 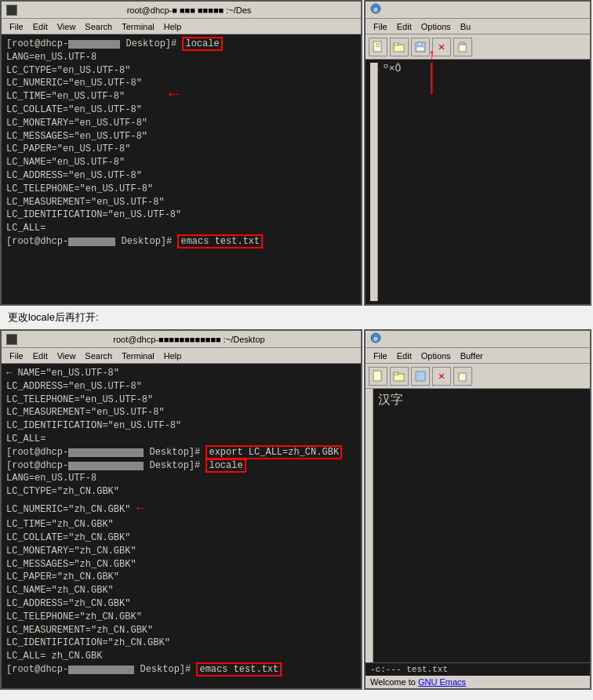 I want to click on bottom-emacs-menubar: File Edit Options Buffer, so click(x=478, y=356).